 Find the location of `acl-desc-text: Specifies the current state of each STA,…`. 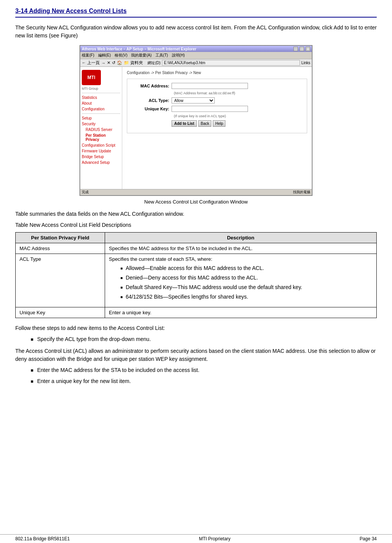

acl-desc-text: Specifies the current state of each STA,… is located at coordinates (160, 259).